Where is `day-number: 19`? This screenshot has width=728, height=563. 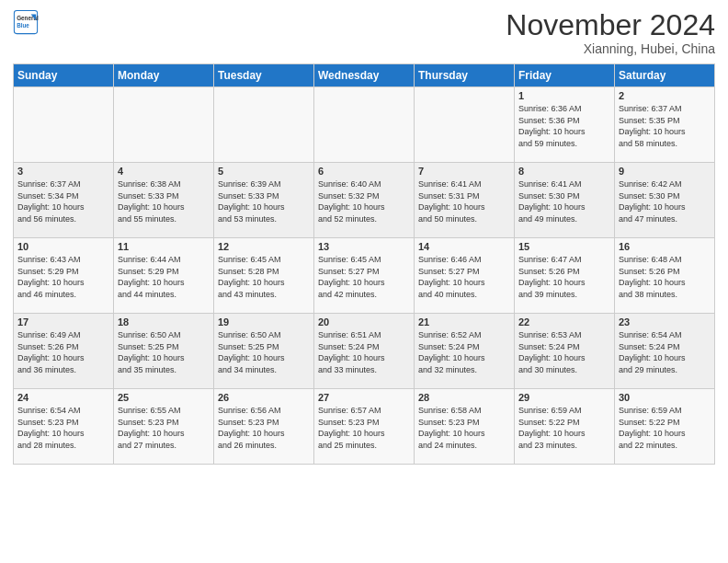
day-number: 19 is located at coordinates (264, 322).